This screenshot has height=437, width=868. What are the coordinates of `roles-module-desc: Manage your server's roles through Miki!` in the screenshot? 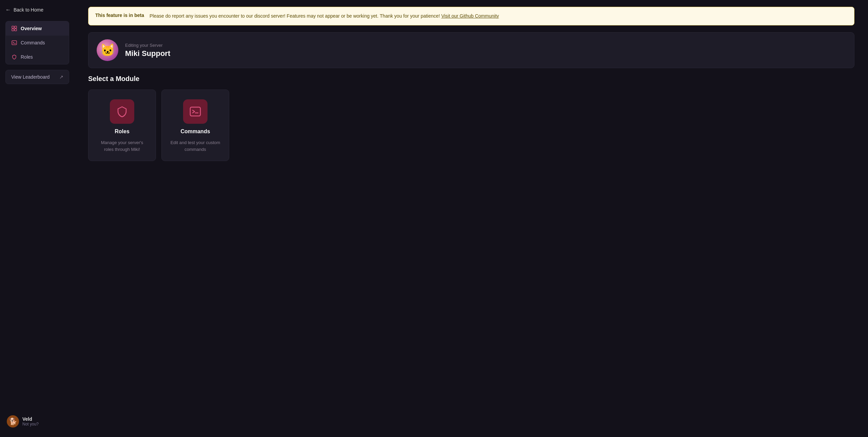 It's located at (122, 146).